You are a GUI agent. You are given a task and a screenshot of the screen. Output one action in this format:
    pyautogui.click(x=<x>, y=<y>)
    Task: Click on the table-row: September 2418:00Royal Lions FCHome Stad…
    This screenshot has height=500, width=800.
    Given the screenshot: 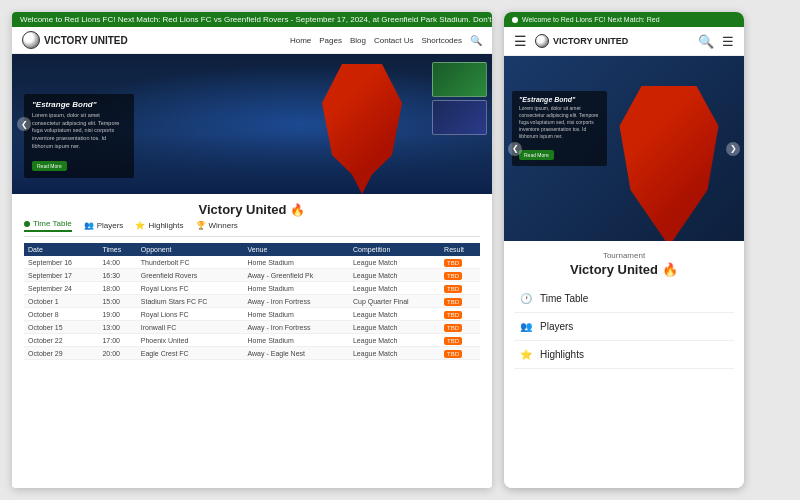 What is the action you would take?
    pyautogui.click(x=252, y=288)
    